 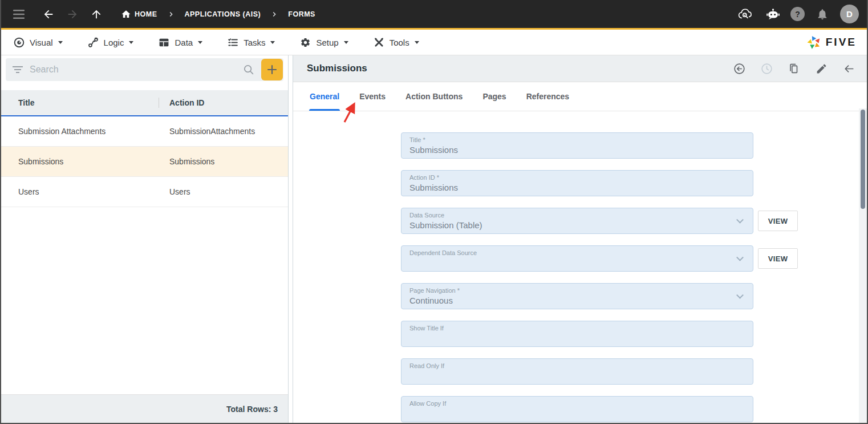 I want to click on row-action-id-cell: Submissions, so click(x=224, y=161).